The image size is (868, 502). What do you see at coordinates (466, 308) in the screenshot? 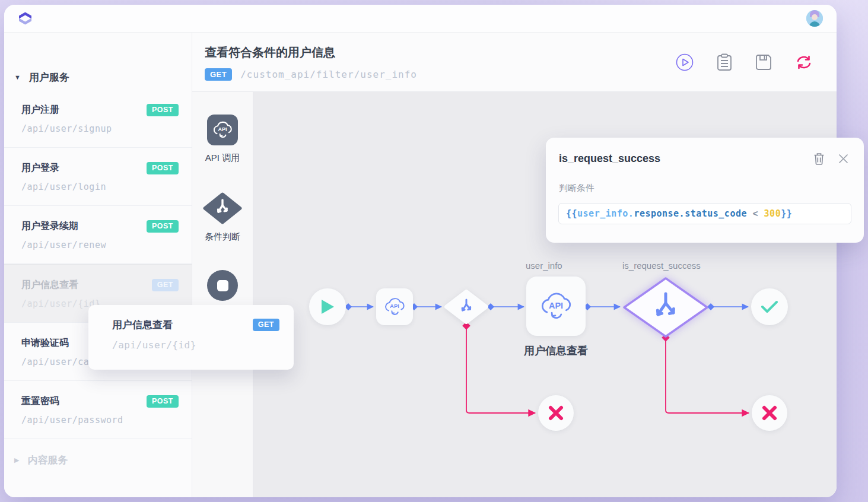
I see `condition-node` at bounding box center [466, 308].